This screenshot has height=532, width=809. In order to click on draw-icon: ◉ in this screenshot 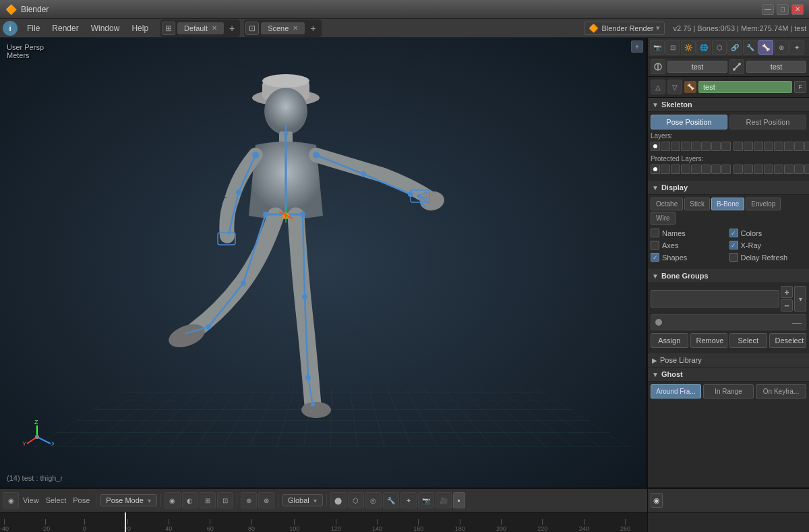, I will do `click(173, 500)`.